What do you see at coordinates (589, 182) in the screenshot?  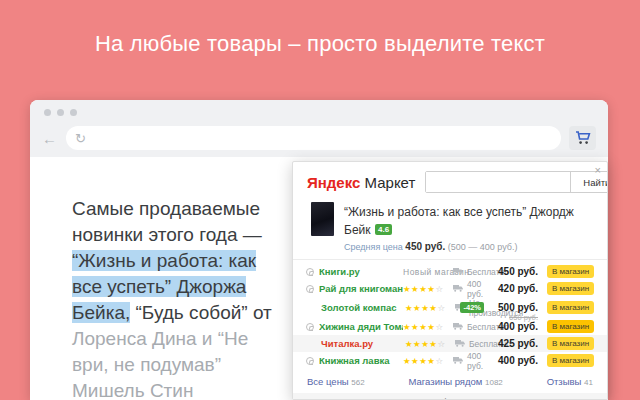 I see `search-button: Найти` at bounding box center [589, 182].